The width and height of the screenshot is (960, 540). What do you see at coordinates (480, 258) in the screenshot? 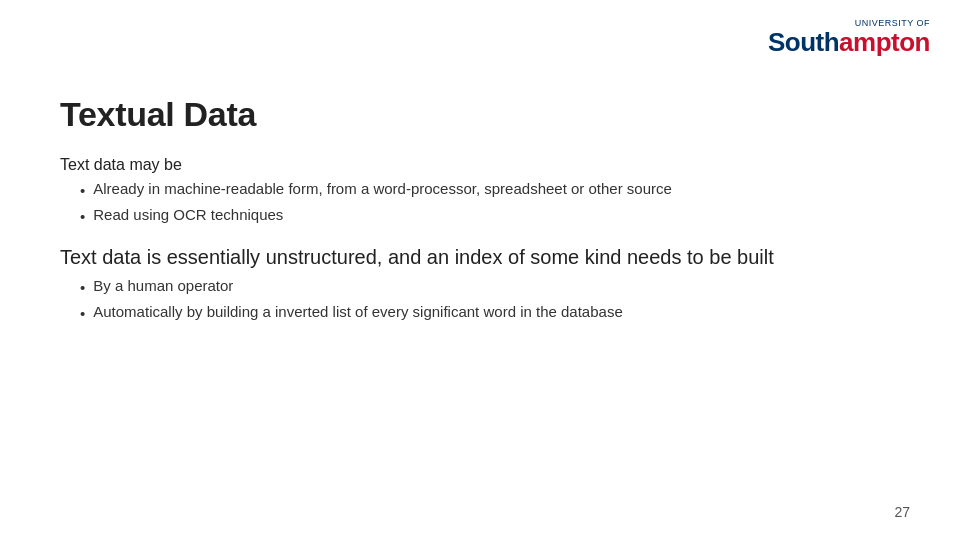
I see `section2-label: Text data is essentially unstructured, a…` at bounding box center [480, 258].